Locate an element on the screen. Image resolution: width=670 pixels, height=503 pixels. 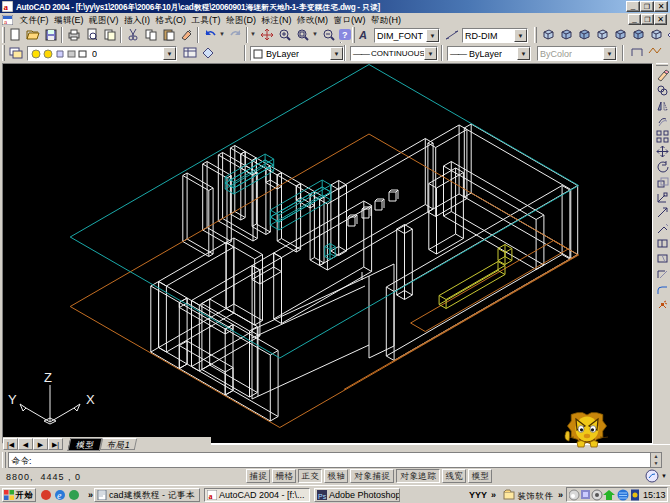
svg-text: A is located at coordinates (362, 35).